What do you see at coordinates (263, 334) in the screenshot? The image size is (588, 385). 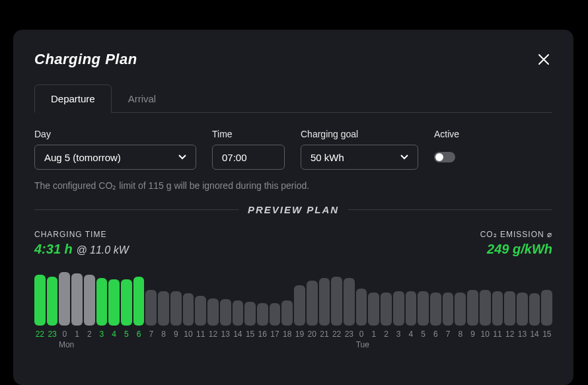 I see `chart-hour-label: 16` at bounding box center [263, 334].